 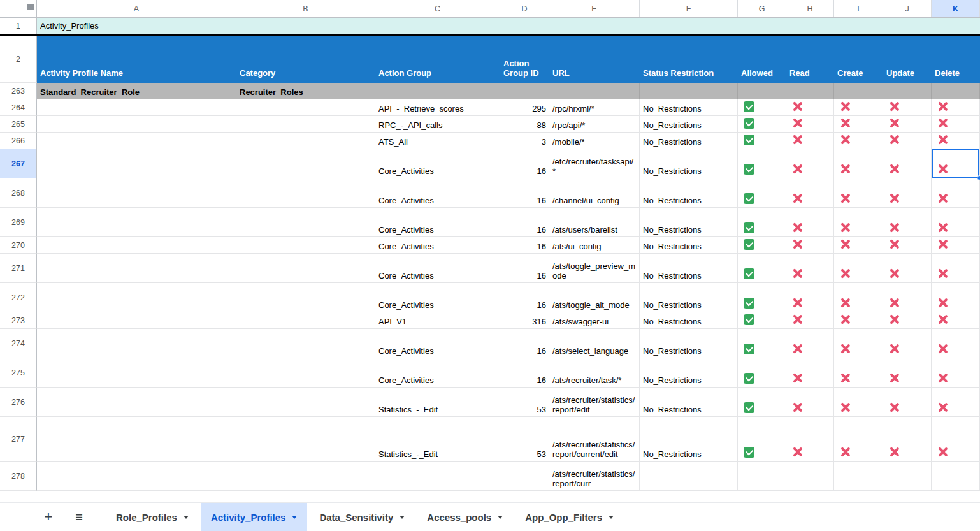 I want to click on cell-action-group-id, so click(x=525, y=91).